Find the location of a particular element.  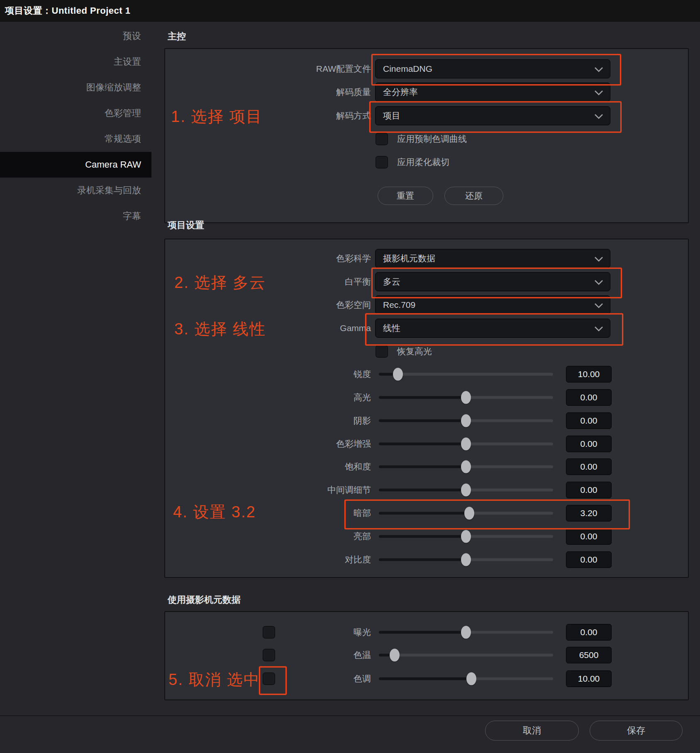

sharpness-slider is located at coordinates (466, 374).